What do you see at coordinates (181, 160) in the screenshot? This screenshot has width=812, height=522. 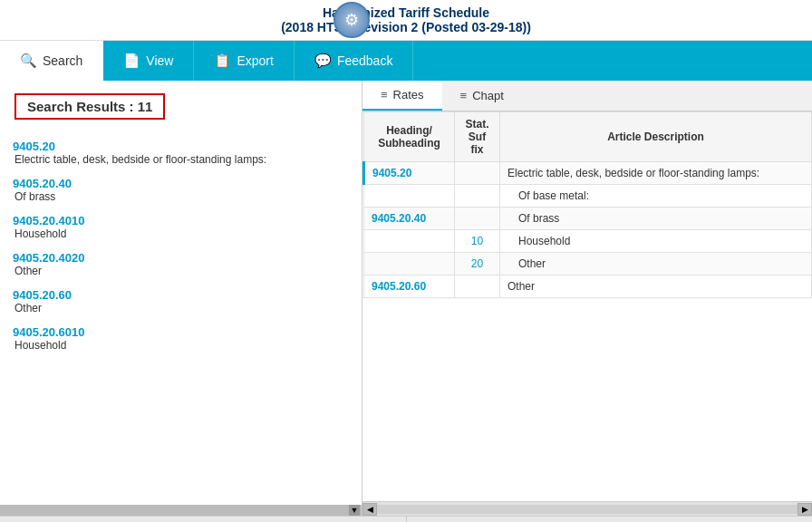 I see `item-desc: Electric table, desk, bedside or floor-s…` at bounding box center [181, 160].